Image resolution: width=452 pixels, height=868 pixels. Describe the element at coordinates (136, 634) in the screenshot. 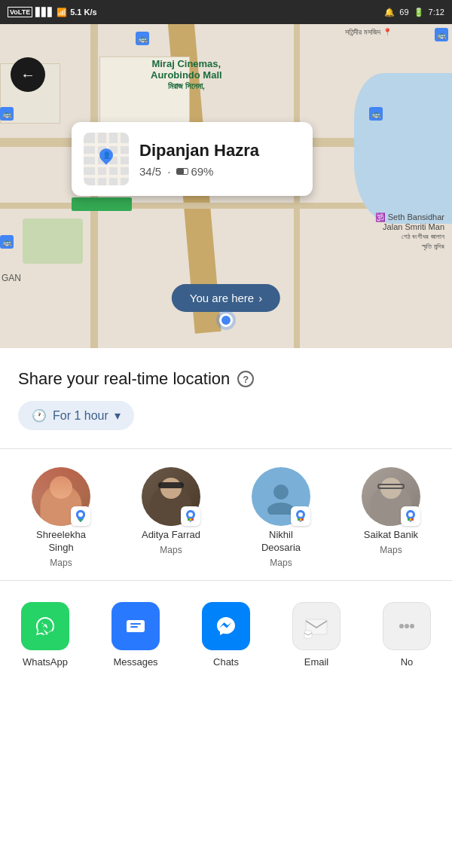

I see `app-messages: Messages` at that location.